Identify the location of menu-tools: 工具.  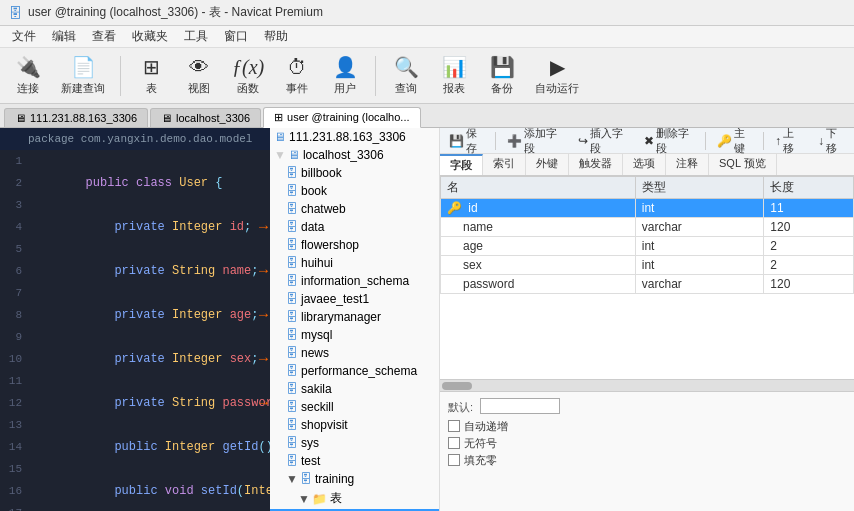
(196, 36).